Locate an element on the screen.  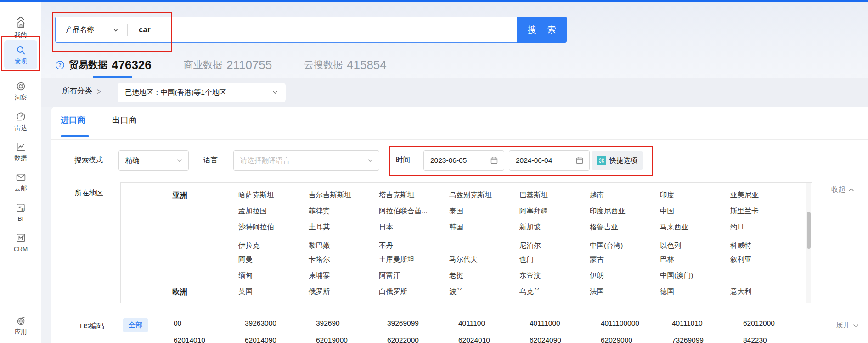
hs-code-item: 62022000 is located at coordinates (423, 339).